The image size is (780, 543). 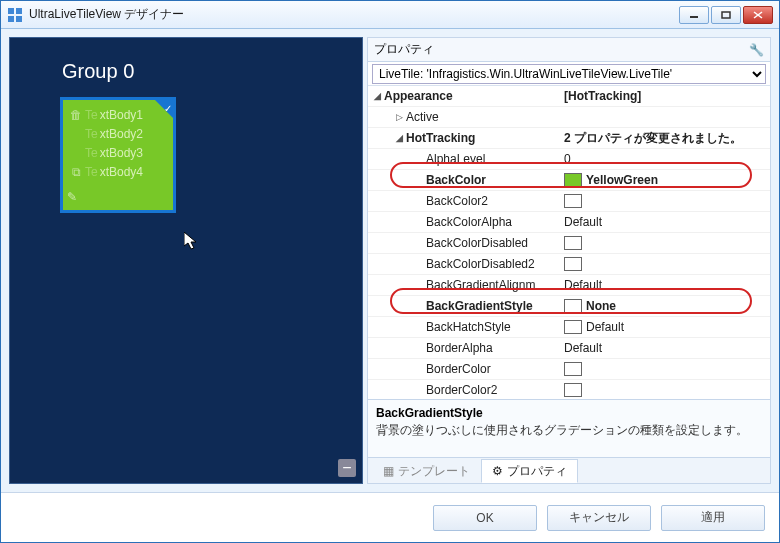 What do you see at coordinates (76, 116) in the screenshot?
I see `trash-icon: 🗑` at bounding box center [76, 116].